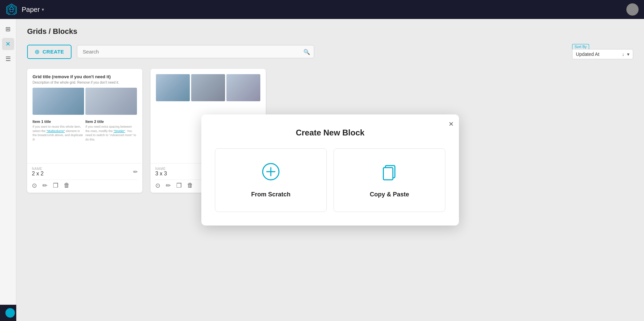  Describe the element at coordinates (389, 173) in the screenshot. I see `copy-paste-icon` at that location.